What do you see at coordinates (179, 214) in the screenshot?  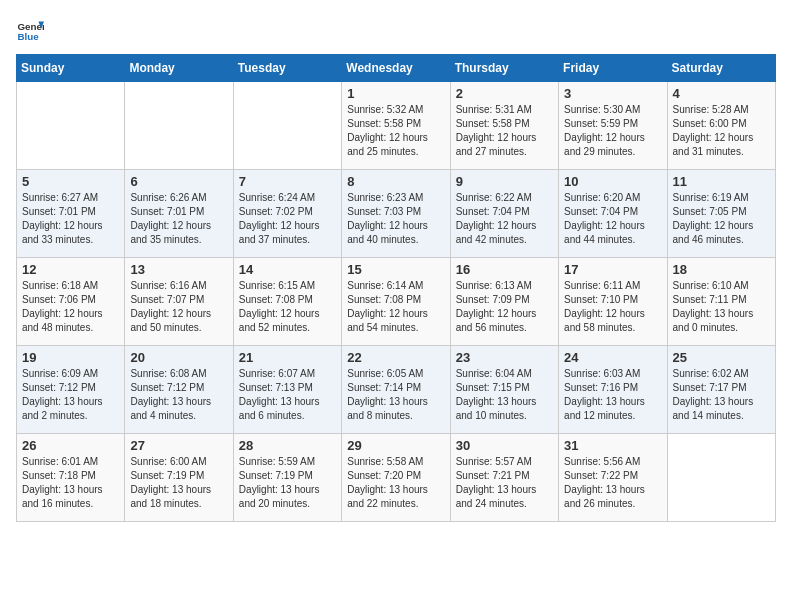 I see `calendar-cell: 6Sunrise: 6:26 AM Sunset: 7:01 PM Daylig…` at bounding box center [179, 214].